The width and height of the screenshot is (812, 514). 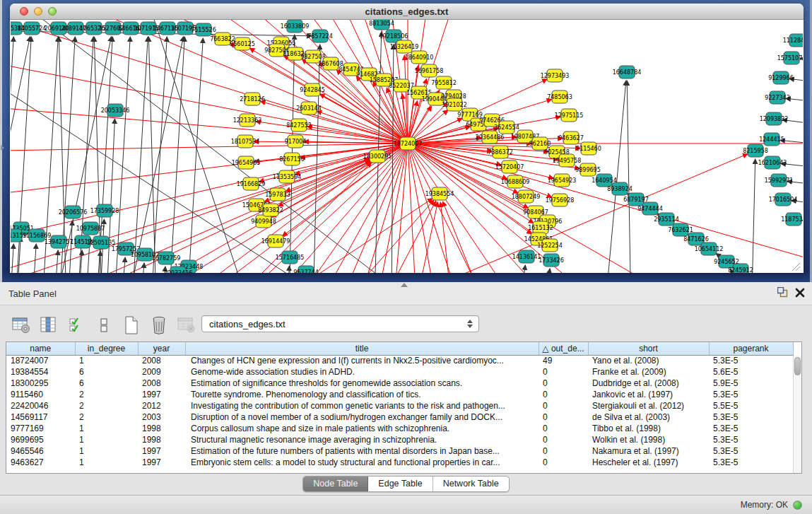 What do you see at coordinates (161, 349) in the screenshot?
I see `column-header-year: year` at bounding box center [161, 349].